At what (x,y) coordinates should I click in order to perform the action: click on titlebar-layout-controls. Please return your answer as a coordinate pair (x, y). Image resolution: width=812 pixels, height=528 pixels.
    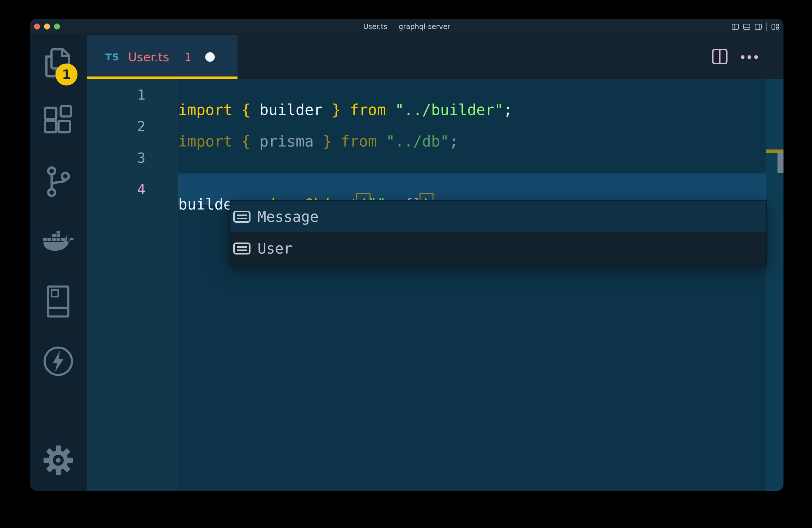
    Looking at the image, I should click on (755, 27).